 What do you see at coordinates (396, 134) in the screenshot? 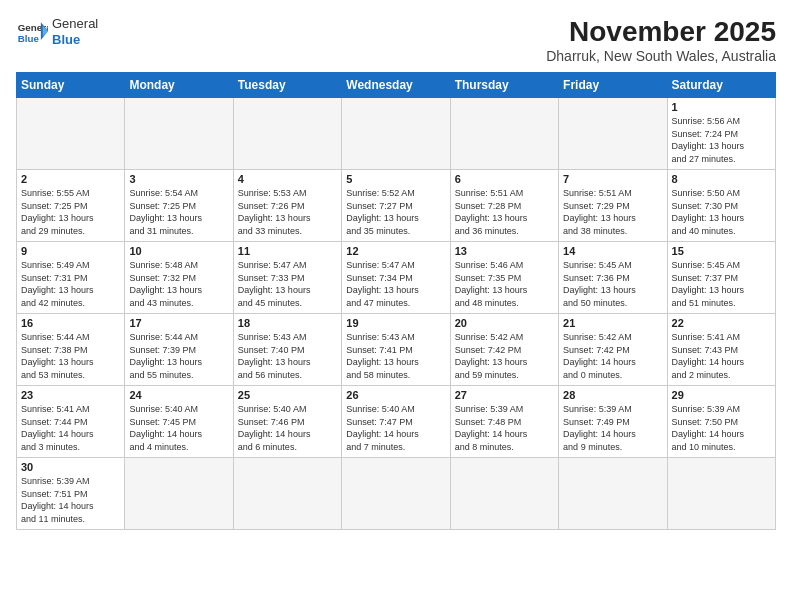
I see `calendar-week-row-1: 1Sunrise: 5:56 AM Sunset: 7:24 PM Daylig…` at bounding box center [396, 134].